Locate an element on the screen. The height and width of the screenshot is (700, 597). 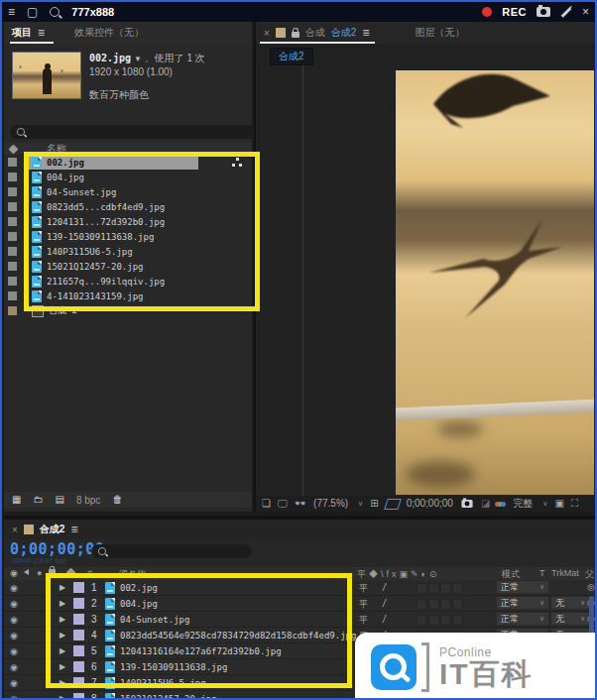
bit-depth-label: 8 bpc is located at coordinates (88, 500).